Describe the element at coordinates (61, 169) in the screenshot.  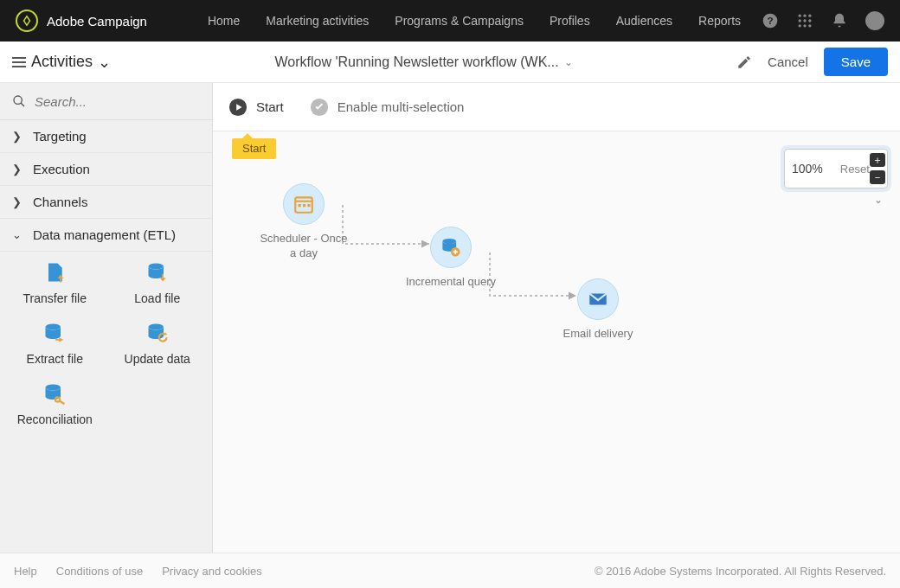
I see `sidebar-cat-label: Execution` at that location.